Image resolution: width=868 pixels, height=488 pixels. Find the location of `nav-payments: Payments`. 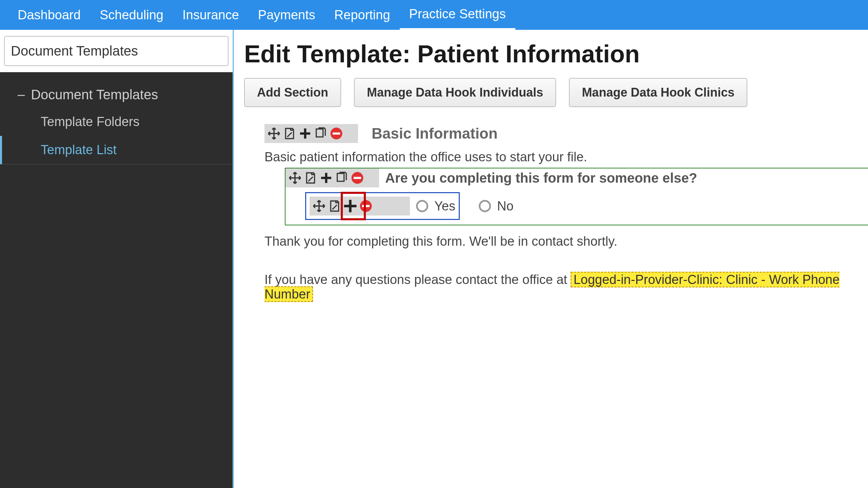

nav-payments: Payments is located at coordinates (287, 15).